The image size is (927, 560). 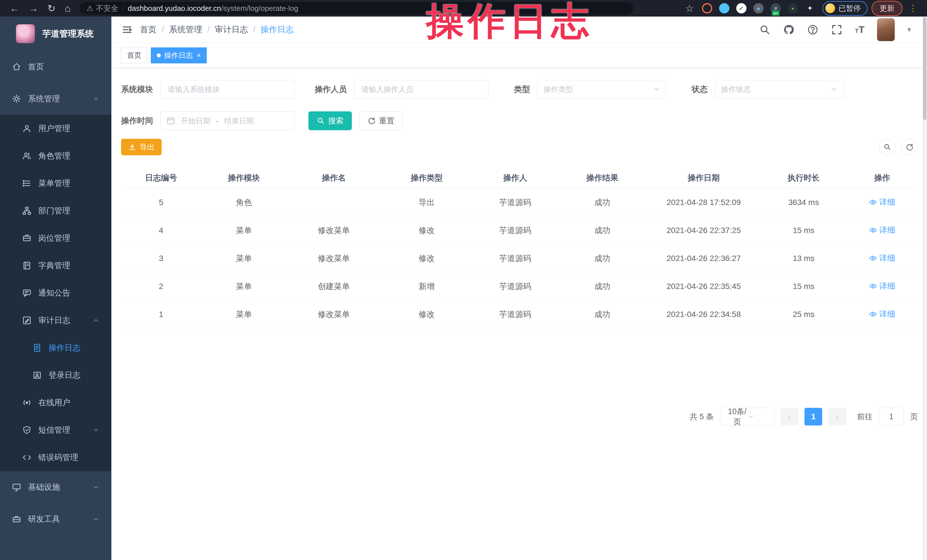 What do you see at coordinates (228, 90) in the screenshot?
I see `module-input` at bounding box center [228, 90].